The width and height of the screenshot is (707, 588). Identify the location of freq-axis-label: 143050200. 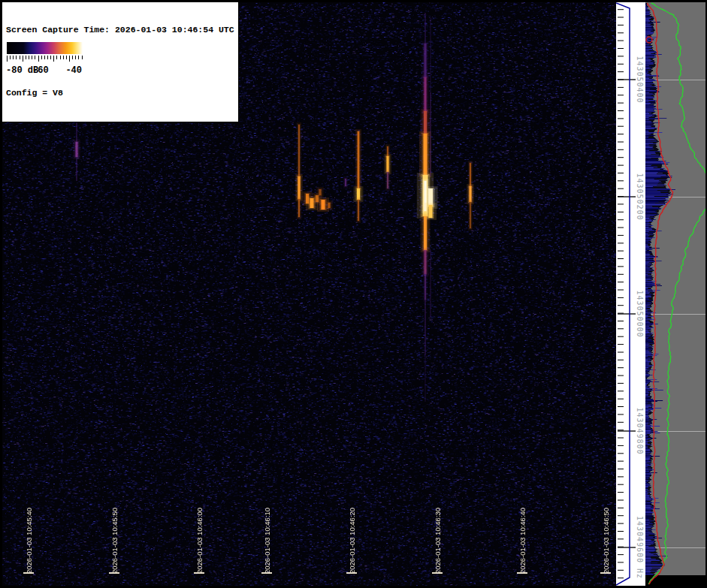
(640, 197).